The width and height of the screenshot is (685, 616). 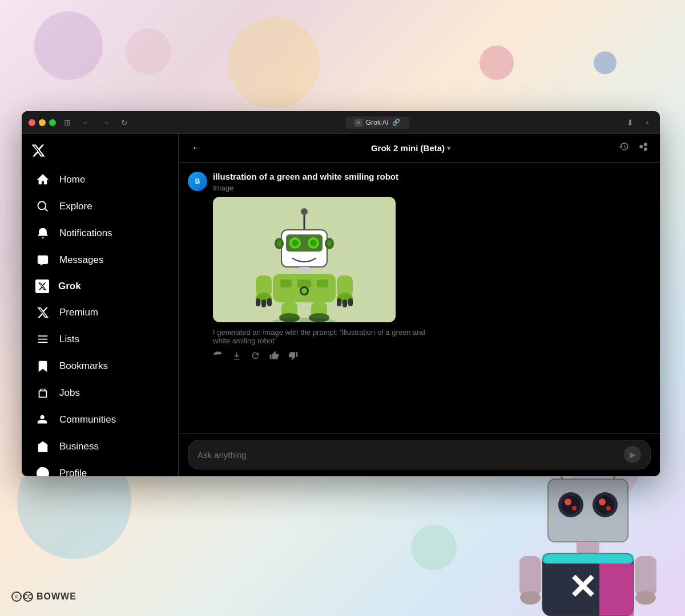 I want to click on generated-image, so click(x=304, y=260).